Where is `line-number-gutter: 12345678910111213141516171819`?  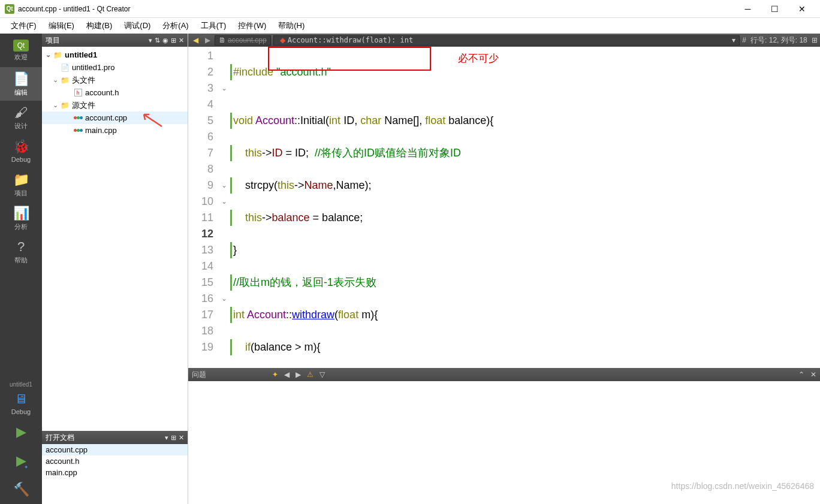
line-number-gutter: 12345678910111213141516171819 is located at coordinates (203, 207).